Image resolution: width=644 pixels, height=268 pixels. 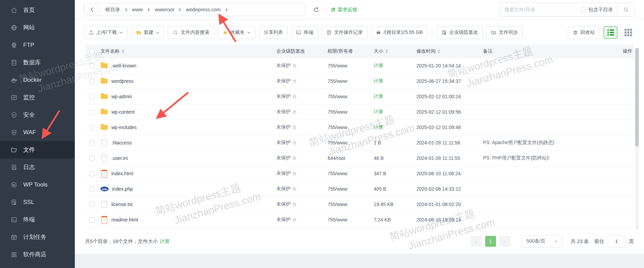 I want to click on file-name-link: .htaccess, so click(x=122, y=143).